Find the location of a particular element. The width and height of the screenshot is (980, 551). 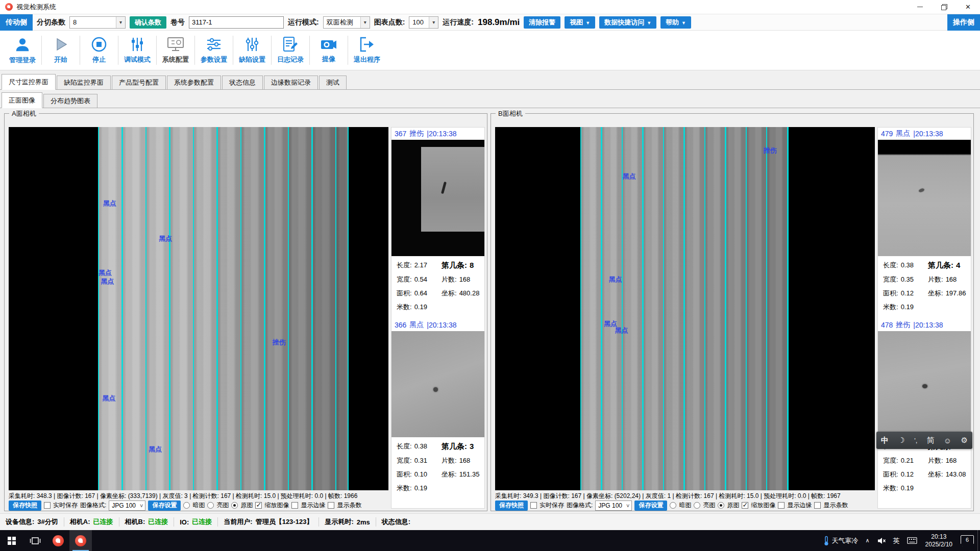

defect-mark is located at coordinates (925, 386).